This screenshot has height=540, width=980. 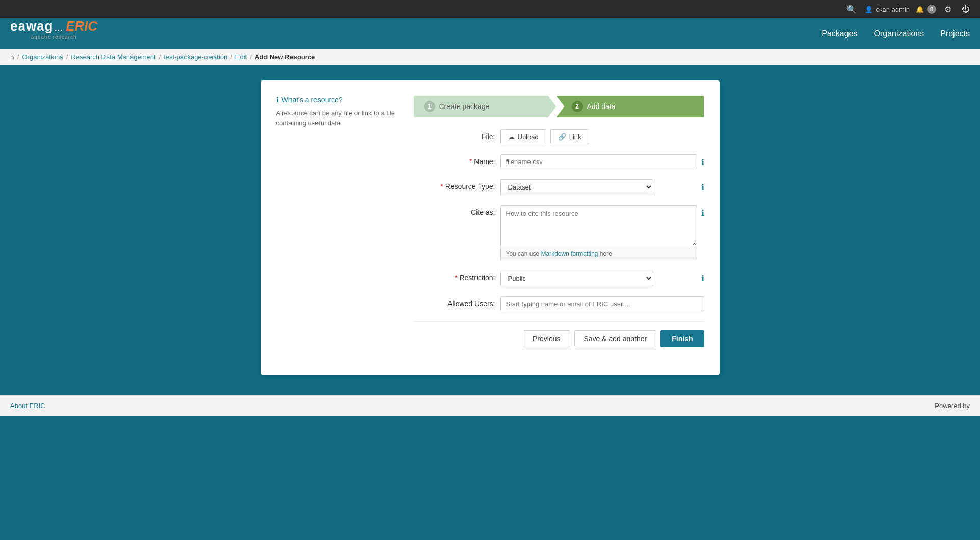 What do you see at coordinates (682, 339) in the screenshot?
I see `finish-button: Finish` at bounding box center [682, 339].